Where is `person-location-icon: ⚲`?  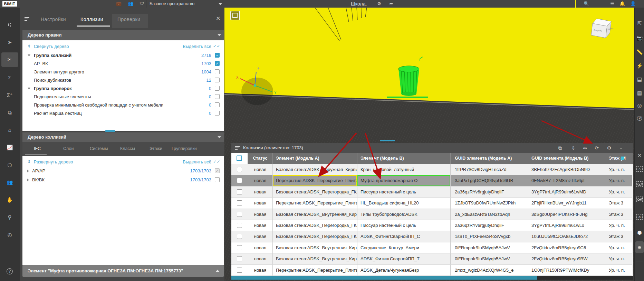
person-location-icon: ⚲ is located at coordinates (10, 217).